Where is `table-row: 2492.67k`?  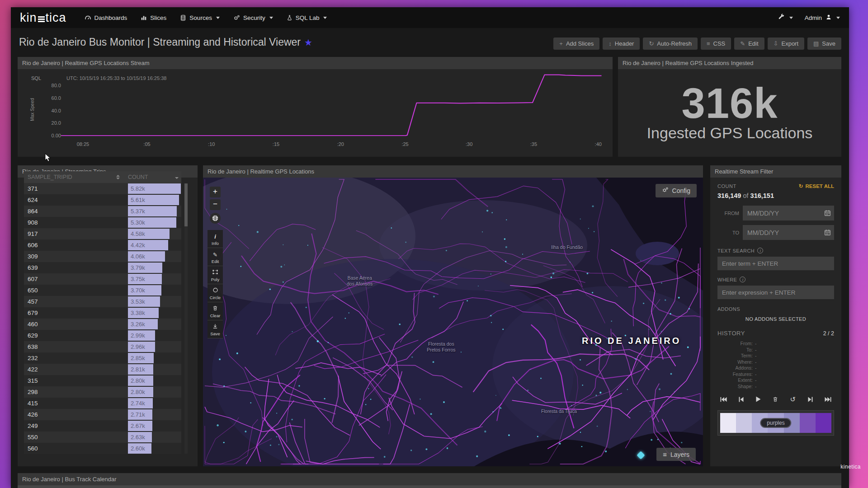 table-row: 2492.67k is located at coordinates (103, 426).